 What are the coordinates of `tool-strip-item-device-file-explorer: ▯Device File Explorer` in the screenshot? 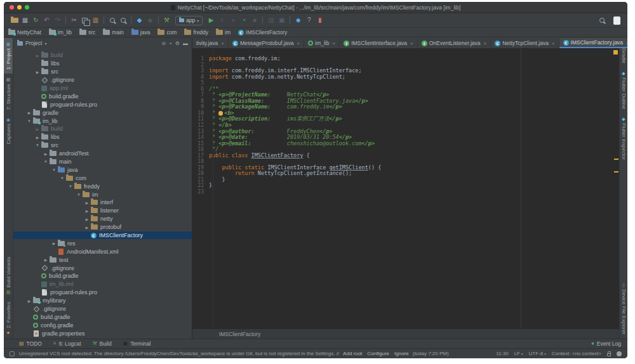 It's located at (624, 309).